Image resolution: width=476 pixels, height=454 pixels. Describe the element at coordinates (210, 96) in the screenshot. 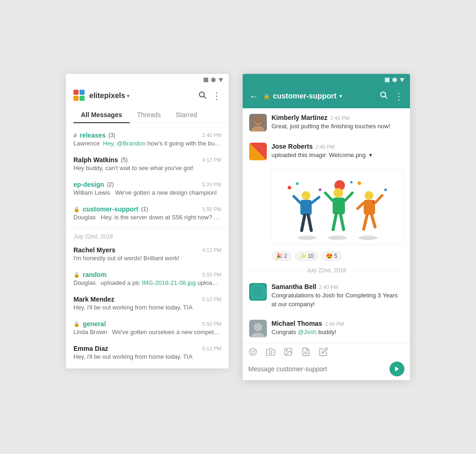

I see `left-header-icons: ⋮` at that location.